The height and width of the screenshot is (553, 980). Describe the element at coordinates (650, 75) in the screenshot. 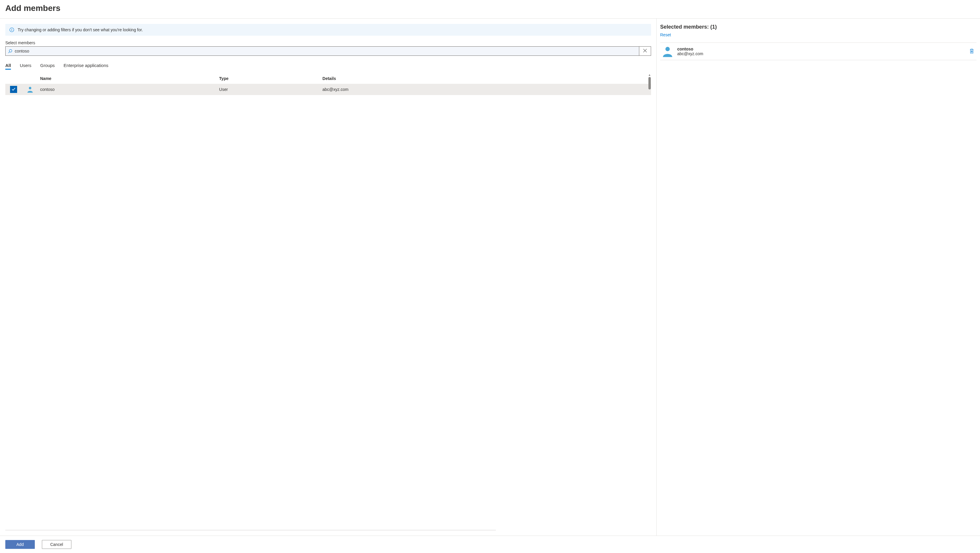

I see `scroll-up-icon: ▲` at that location.